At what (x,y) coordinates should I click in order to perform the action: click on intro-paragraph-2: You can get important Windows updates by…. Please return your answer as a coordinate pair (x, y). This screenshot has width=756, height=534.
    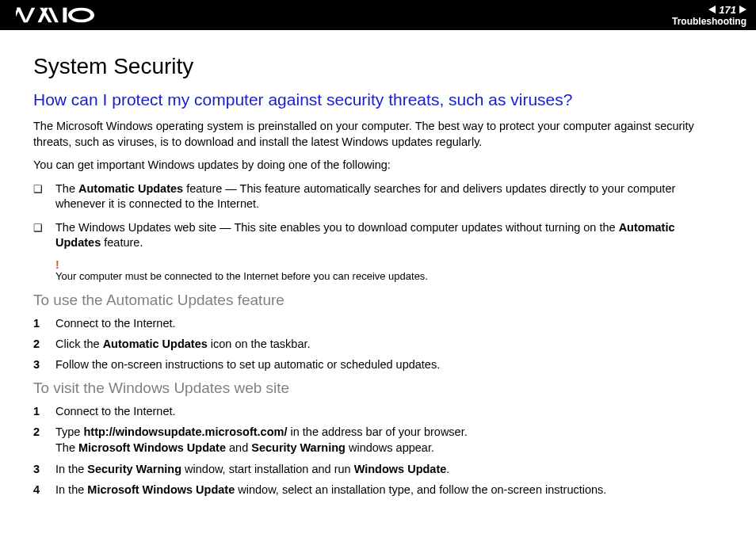
    Looking at the image, I should click on (378, 166).